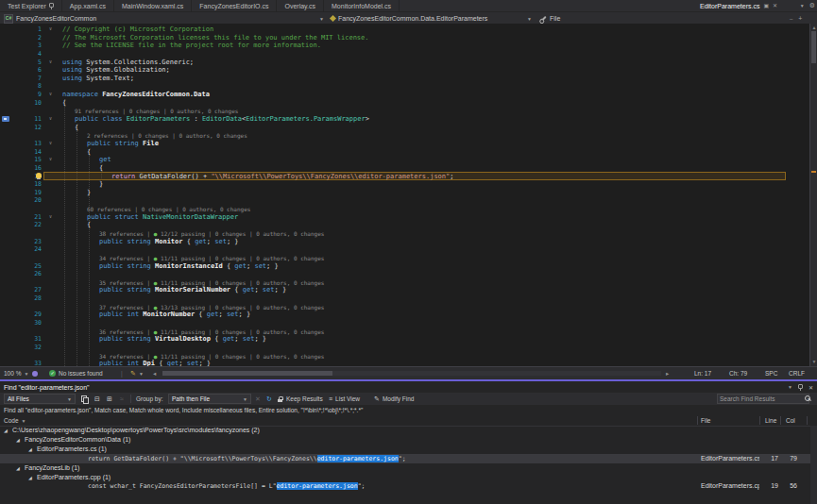 This screenshot has width=817, height=504. What do you see at coordinates (405, 478) in the screenshot?
I see `result-group-row: ◢EditorParameters.cpp (1)` at bounding box center [405, 478].